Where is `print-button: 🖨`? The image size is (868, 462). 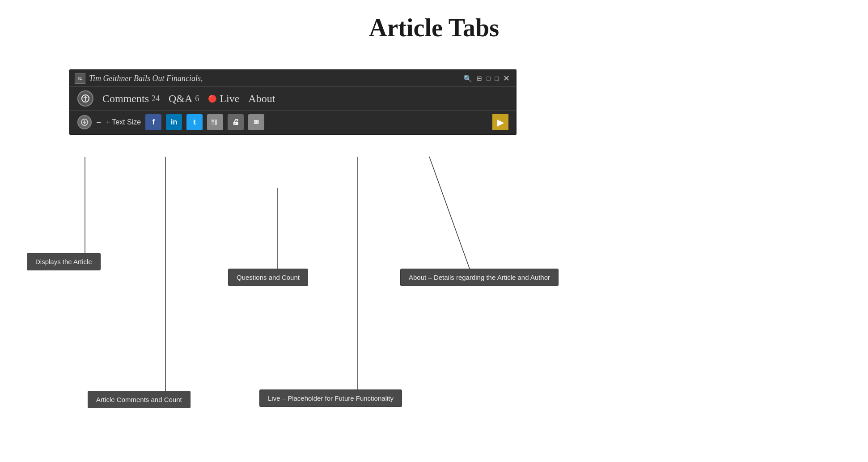 print-button: 🖨 is located at coordinates (236, 122).